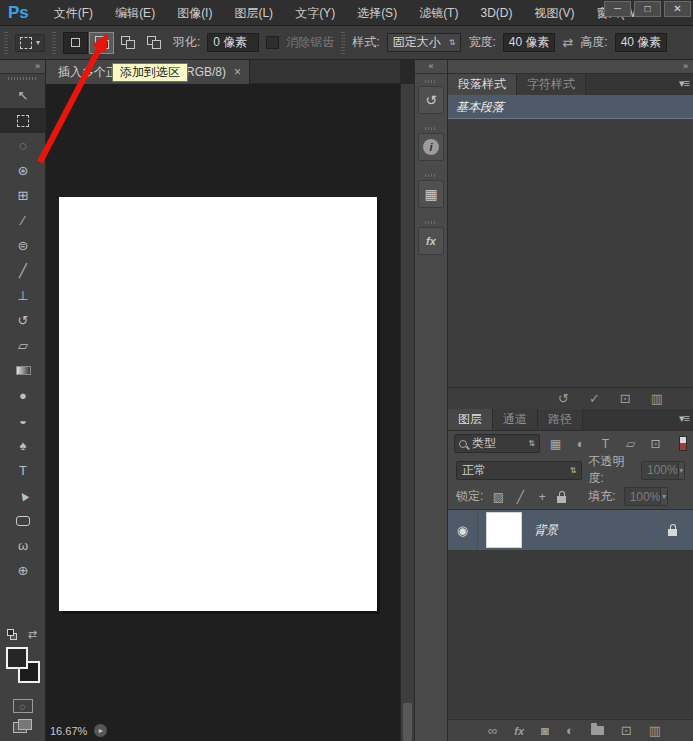  Describe the element at coordinates (424, 42) in the screenshot. I see `style-select: 固定大小 ⇅` at that location.